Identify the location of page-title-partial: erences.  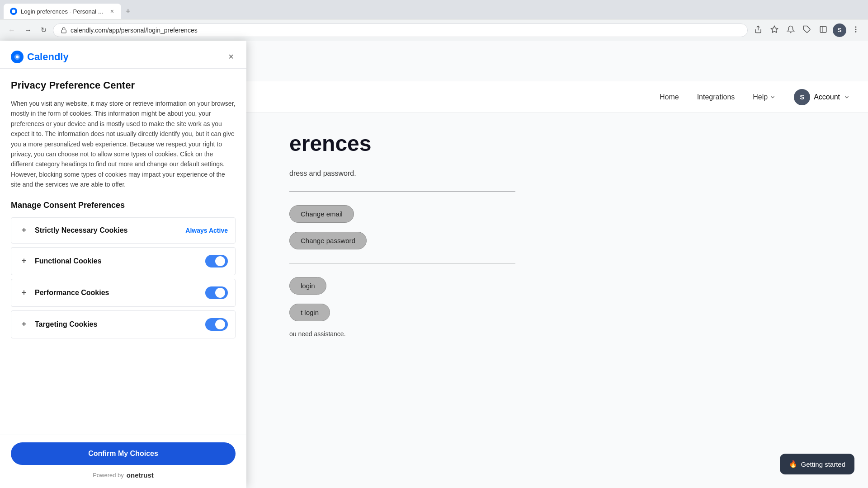
(561, 144).